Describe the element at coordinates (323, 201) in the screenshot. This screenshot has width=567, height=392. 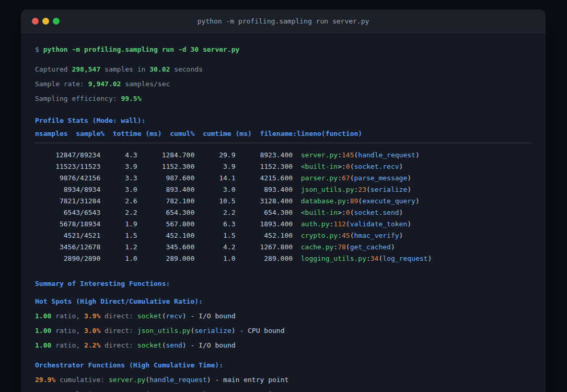
I see `filename: database.py` at that location.